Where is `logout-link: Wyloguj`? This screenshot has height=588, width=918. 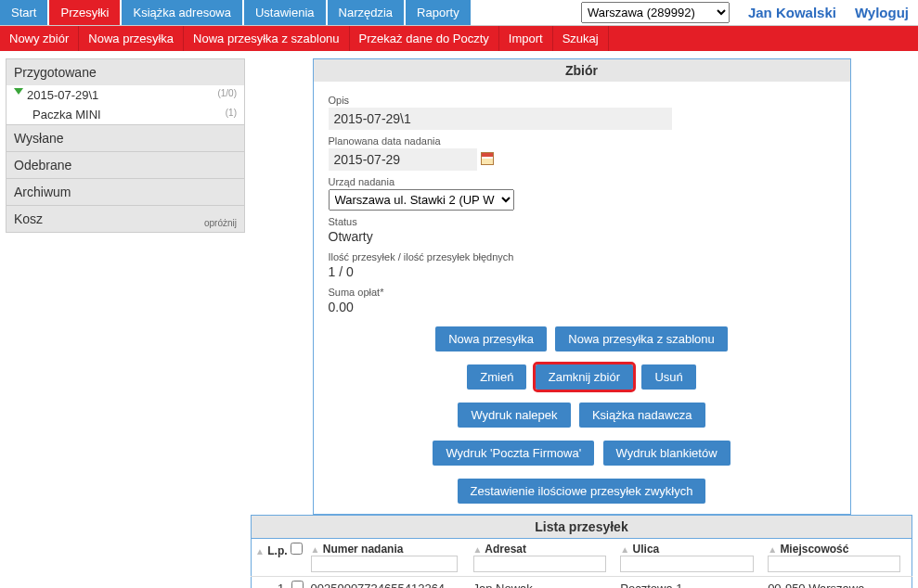 logout-link: Wyloguj is located at coordinates (882, 13).